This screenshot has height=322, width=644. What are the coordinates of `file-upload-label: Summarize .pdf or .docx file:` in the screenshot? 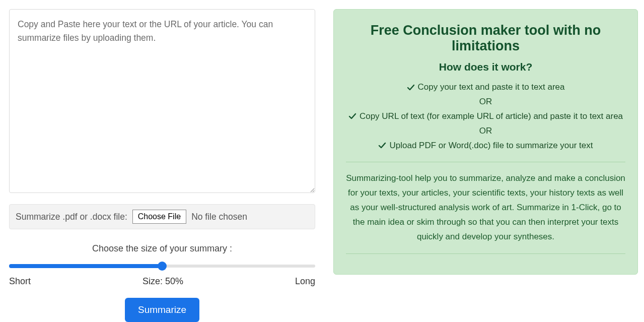 It's located at (71, 217).